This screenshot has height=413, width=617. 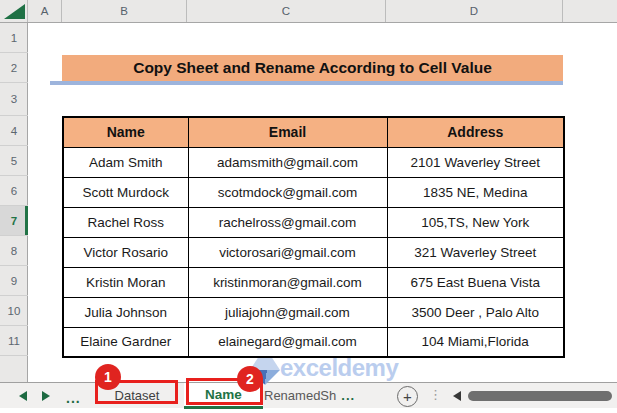 I want to click on row-header-2: 2, so click(x=14, y=68).